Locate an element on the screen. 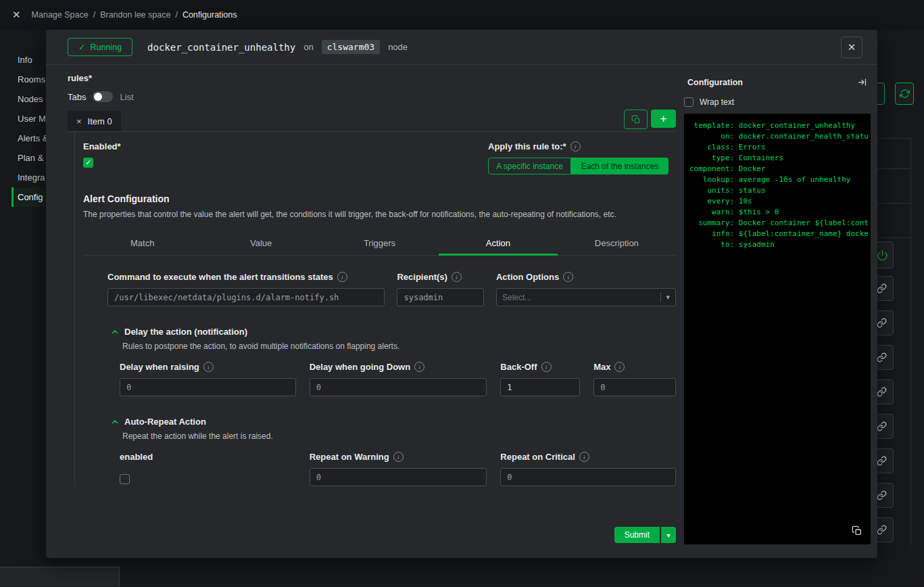 This screenshot has height=587, width=924. breadcrumb: Manage Space / Brandon lee space / Confi… is located at coordinates (135, 15).